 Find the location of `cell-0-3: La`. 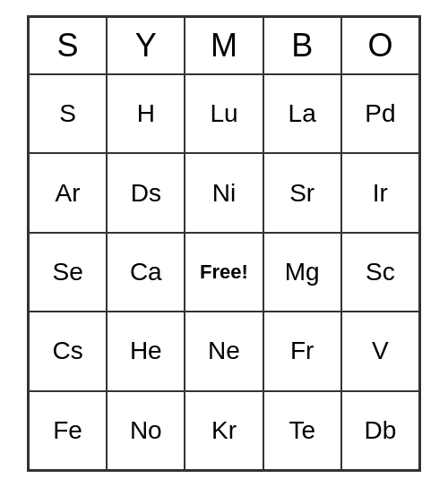

cell-0-3: La is located at coordinates (303, 114).